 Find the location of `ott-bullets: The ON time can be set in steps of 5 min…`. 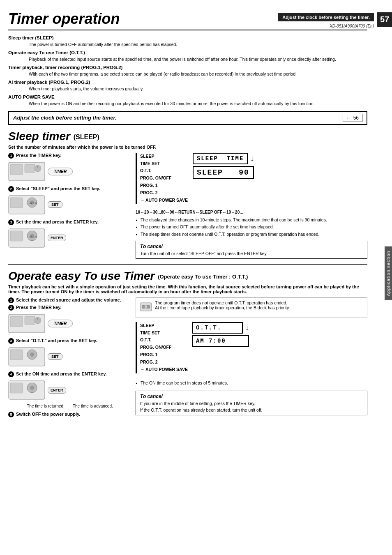

ott-bullets: The ON time can be set in steps of 5 min… is located at coordinates (251, 383).